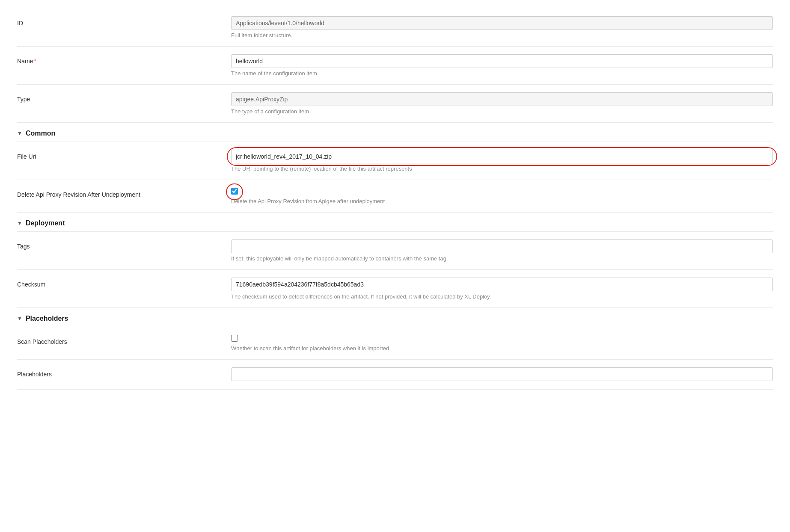  Describe the element at coordinates (20, 223) in the screenshot. I see `deployment-chevron-icon: ▼` at that location.